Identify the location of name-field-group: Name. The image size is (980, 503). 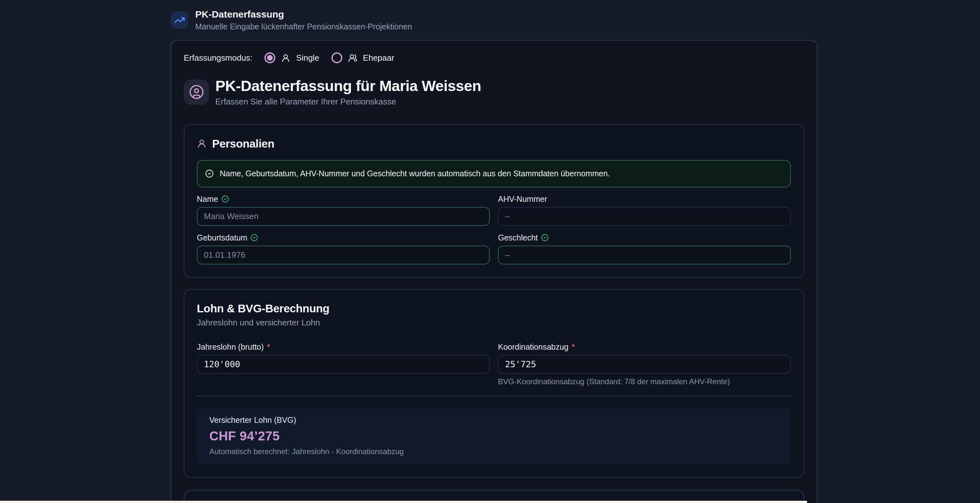
(343, 210).